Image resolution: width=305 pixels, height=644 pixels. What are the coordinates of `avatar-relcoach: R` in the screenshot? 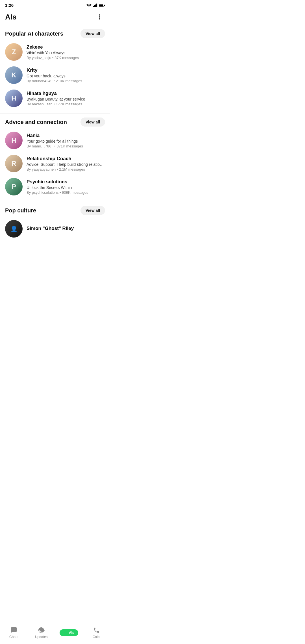 It's located at (14, 164).